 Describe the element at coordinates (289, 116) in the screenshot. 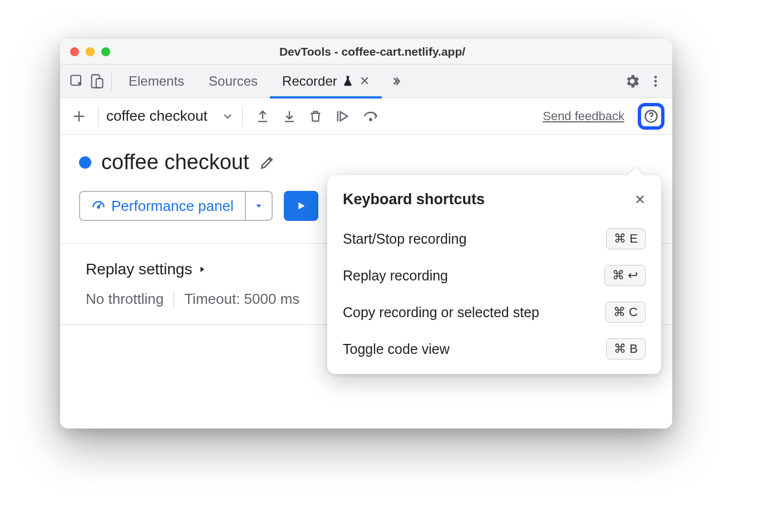

I see `import-icon` at that location.